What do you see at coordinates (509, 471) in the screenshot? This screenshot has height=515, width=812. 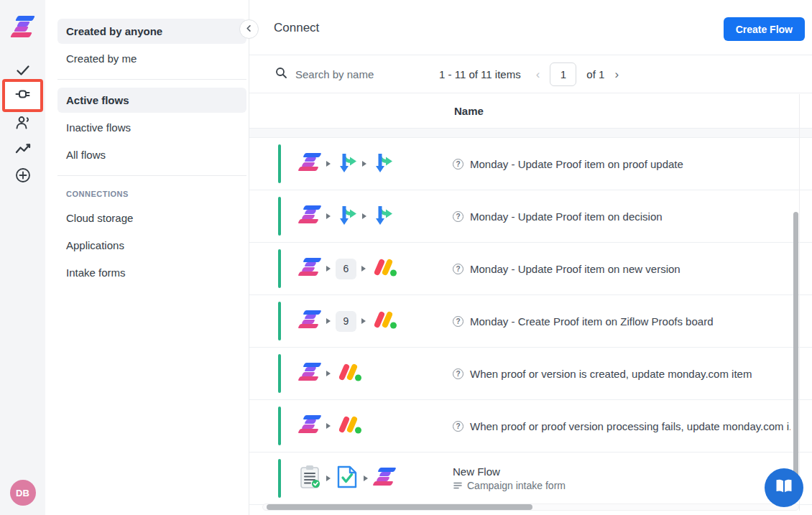 I see `flow-name: New Flow` at bounding box center [509, 471].